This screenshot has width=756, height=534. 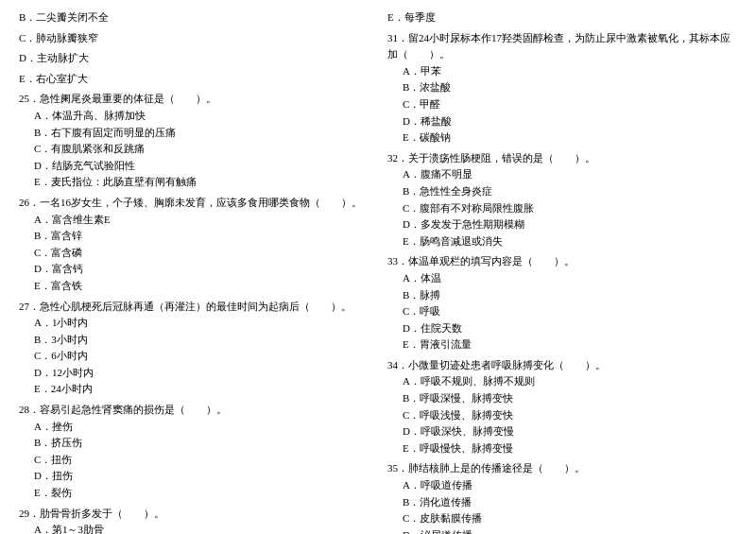 I want to click on option-q31-4: E．碳酸钠, so click(x=562, y=138).